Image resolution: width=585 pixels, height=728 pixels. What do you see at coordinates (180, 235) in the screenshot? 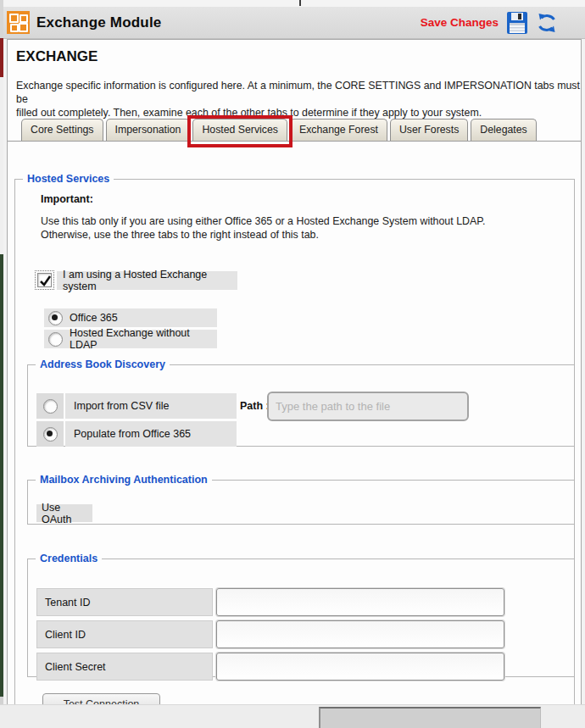
I see `important-line-2: Otherwise, use the three tabs to the rig…` at bounding box center [180, 235].